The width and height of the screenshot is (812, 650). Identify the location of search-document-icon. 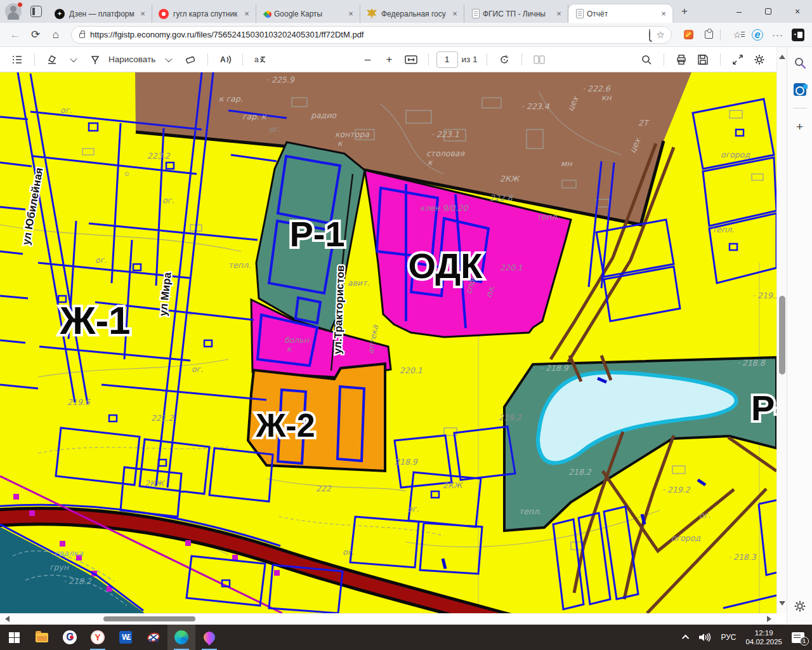
(646, 60).